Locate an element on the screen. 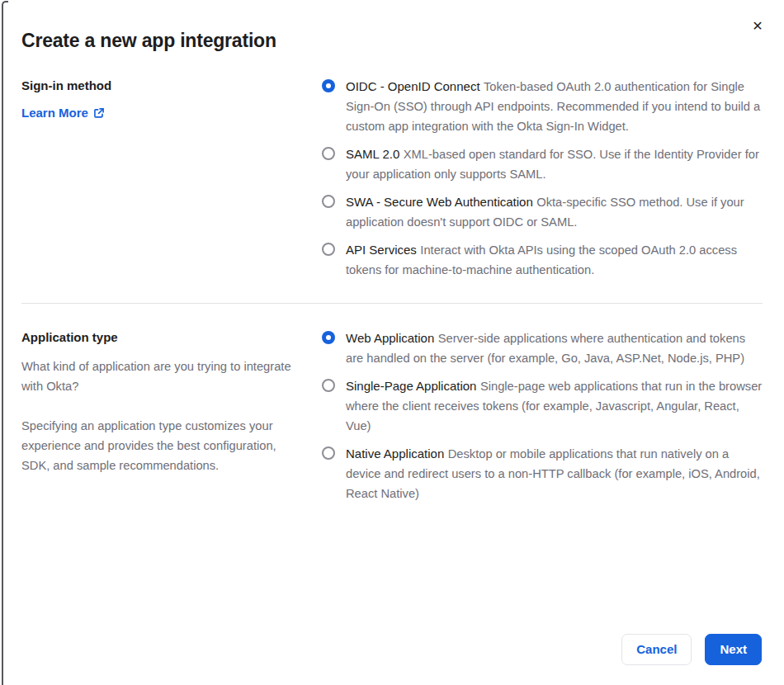 Image resolution: width=784 pixels, height=685 pixels. radio-option-label: SAML 2.0 is located at coordinates (373, 154).